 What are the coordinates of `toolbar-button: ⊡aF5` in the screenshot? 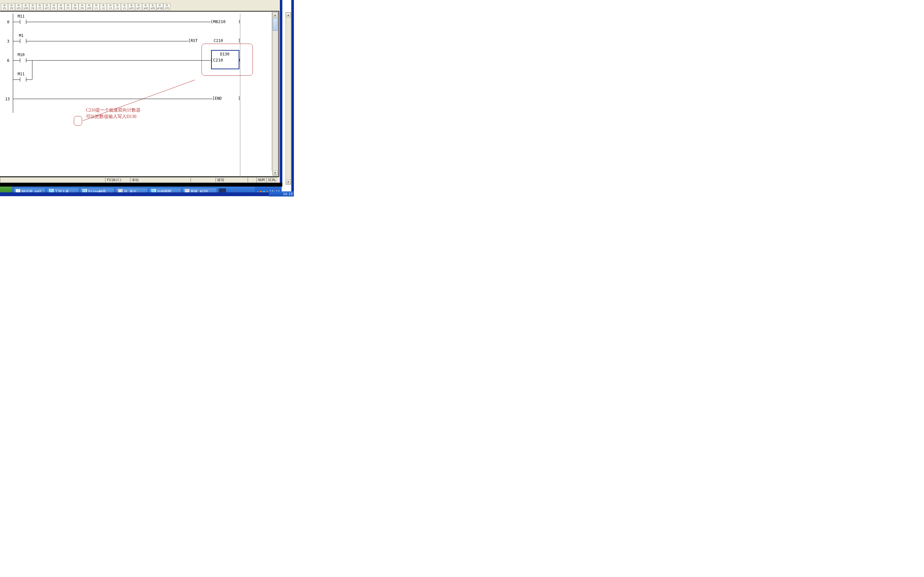 It's located at (131, 7).